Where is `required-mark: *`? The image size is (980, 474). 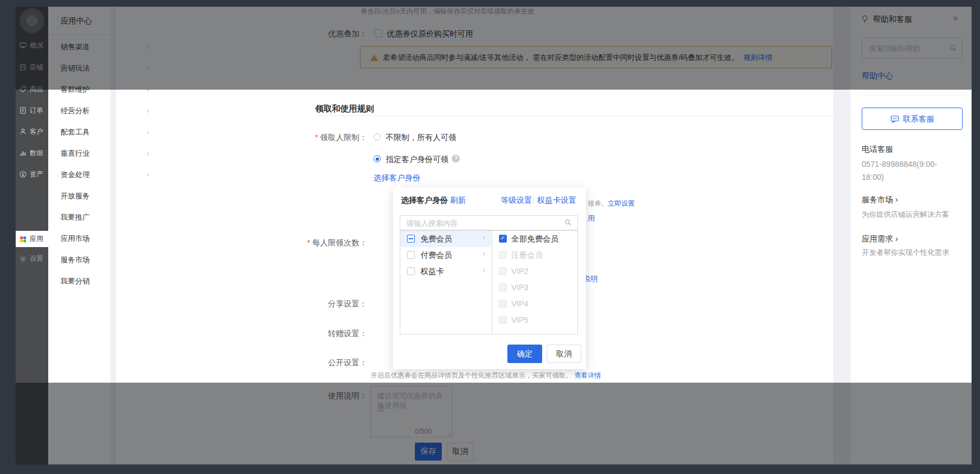
required-mark: * is located at coordinates (316, 137).